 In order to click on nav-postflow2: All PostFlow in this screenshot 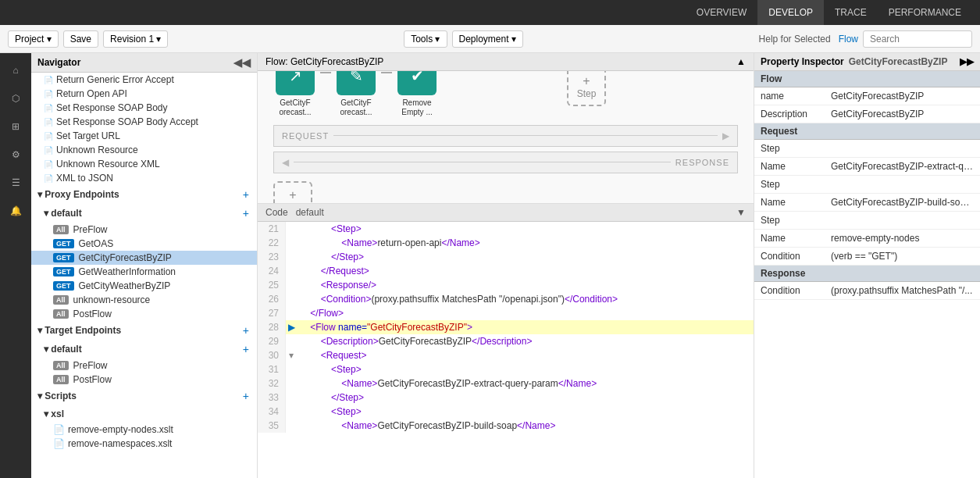, I will do `click(144, 380)`.